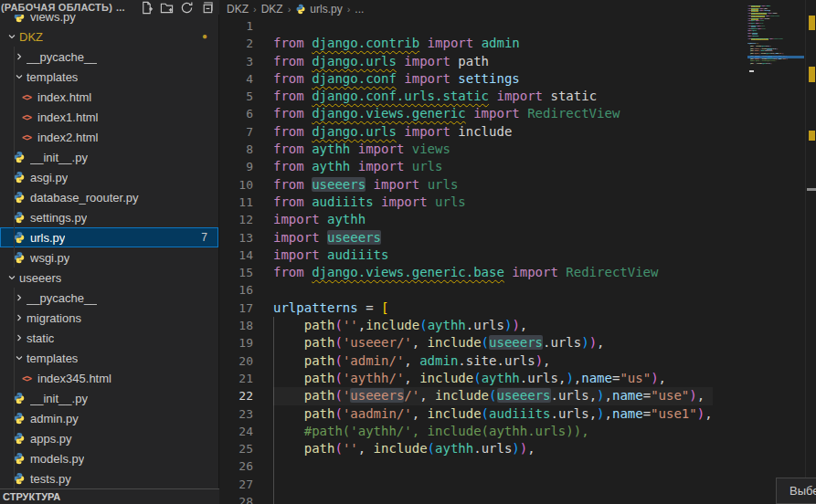 Image resolution: width=816 pixels, height=504 pixels. What do you see at coordinates (237, 219) in the screenshot?
I see `line-number: 12` at bounding box center [237, 219].